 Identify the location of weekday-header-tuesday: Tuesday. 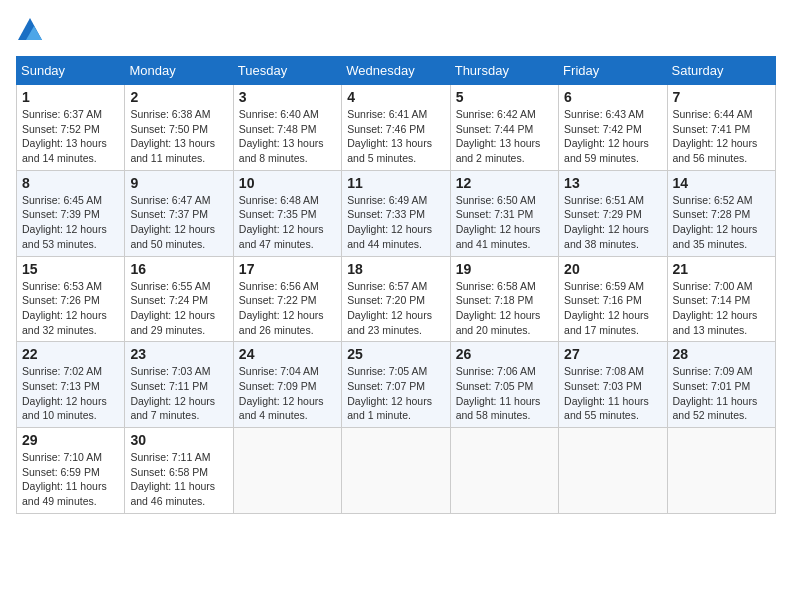
(287, 71).